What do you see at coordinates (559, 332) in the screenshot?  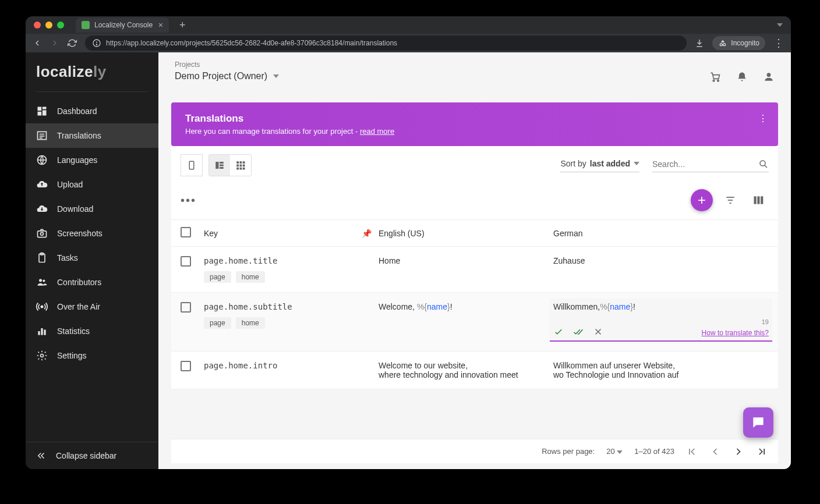 I see `check-icon` at bounding box center [559, 332].